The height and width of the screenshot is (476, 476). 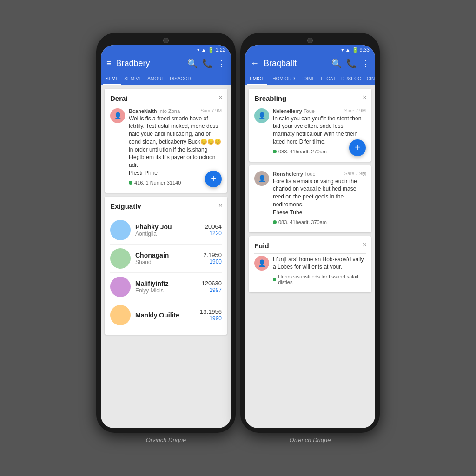 I want to click on meta-text: 416, 1 Numer 31140, so click(x=158, y=183).